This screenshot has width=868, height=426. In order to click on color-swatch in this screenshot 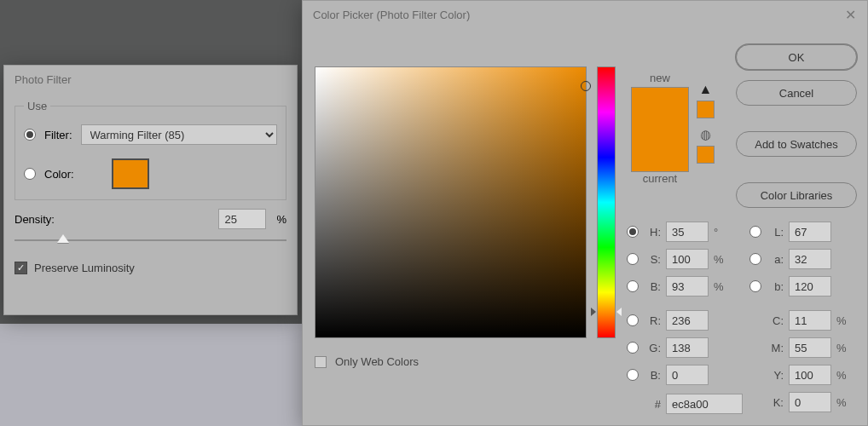, I will do `click(130, 174)`.